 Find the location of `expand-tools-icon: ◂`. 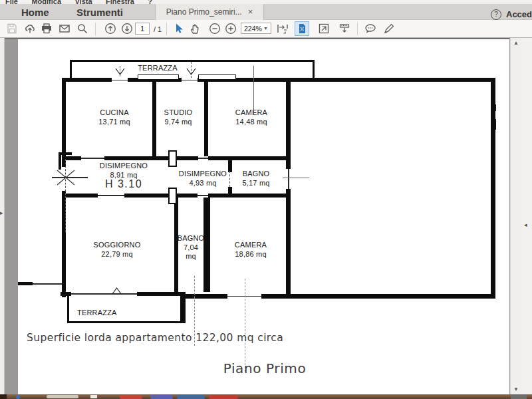

expand-tools-icon: ◂ is located at coordinates (525, 225).